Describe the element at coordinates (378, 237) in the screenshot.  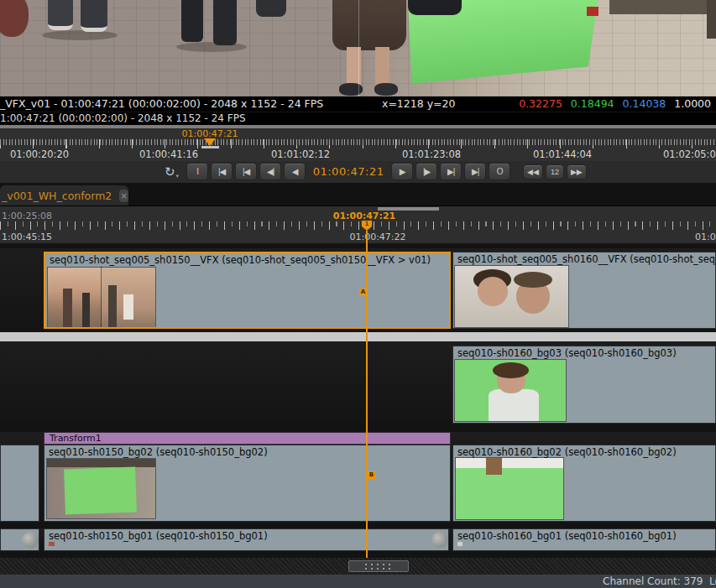
I see `ruler-tick-label: 01:00:47:22` at that location.